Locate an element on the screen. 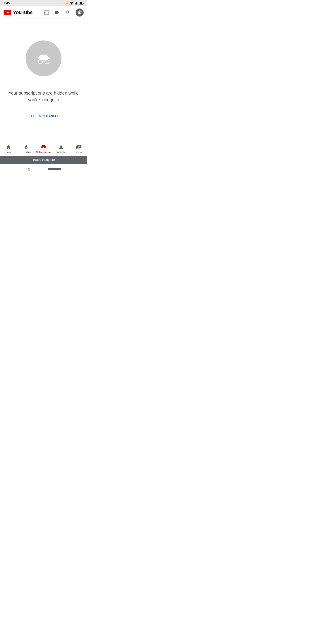 The height and width of the screenshot is (644, 322). main-content: Your subscriptions are hidden while you'… is located at coordinates (44, 80).